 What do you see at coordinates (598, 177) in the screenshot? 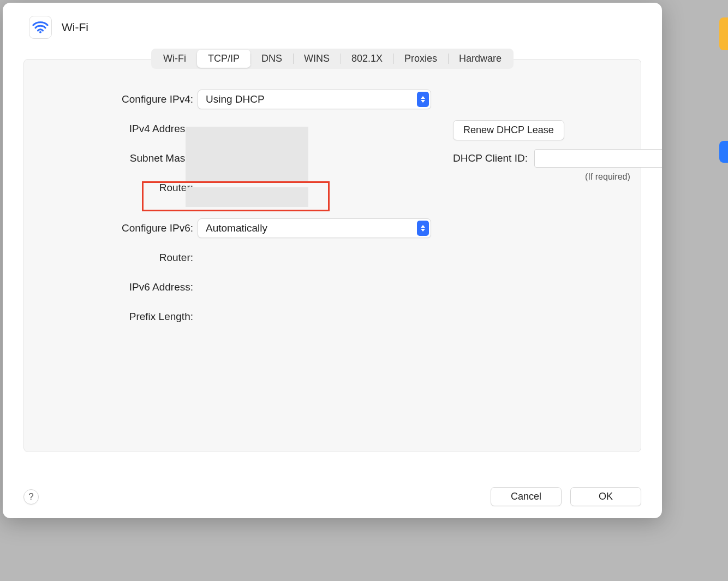
I see `if-required-hint: (If required)` at bounding box center [598, 177].